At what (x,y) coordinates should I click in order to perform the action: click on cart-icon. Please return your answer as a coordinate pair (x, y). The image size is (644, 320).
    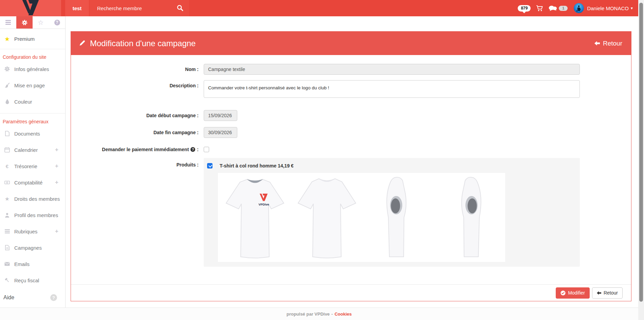
    Looking at the image, I should click on (540, 8).